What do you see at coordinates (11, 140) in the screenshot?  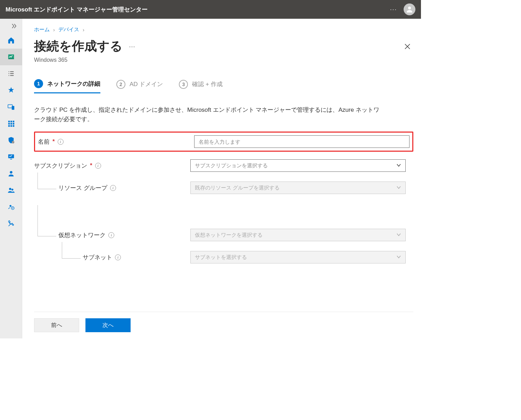 I see `nav-security` at bounding box center [11, 140].